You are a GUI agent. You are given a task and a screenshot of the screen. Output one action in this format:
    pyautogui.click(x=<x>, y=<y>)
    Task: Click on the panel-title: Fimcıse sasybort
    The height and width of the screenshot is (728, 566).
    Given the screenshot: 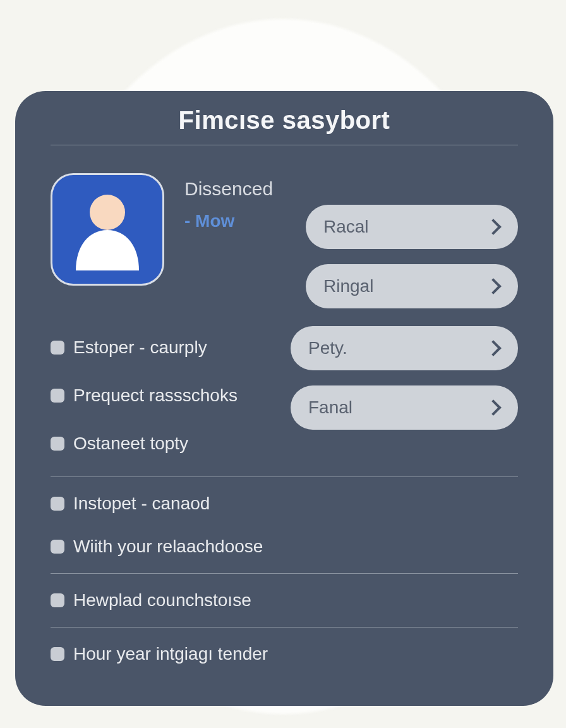 What is the action you would take?
    pyautogui.click(x=284, y=124)
    